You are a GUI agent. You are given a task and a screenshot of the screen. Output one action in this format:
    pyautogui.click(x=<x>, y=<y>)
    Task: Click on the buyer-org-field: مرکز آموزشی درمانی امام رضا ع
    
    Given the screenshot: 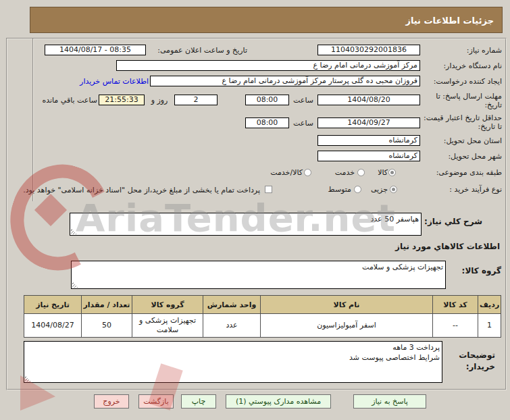 What is the action you would take?
    pyautogui.click(x=268, y=65)
    